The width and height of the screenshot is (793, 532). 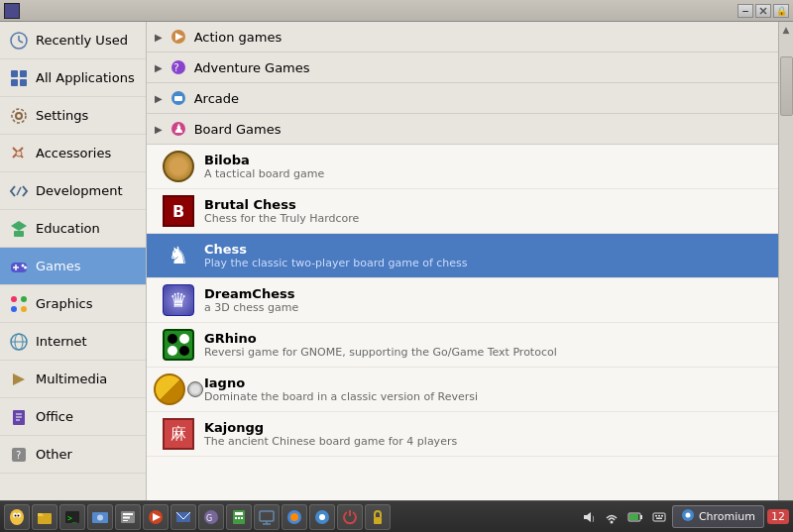 What do you see at coordinates (462, 99) in the screenshot?
I see `category-arcade: ▶ Arcade` at bounding box center [462, 99].